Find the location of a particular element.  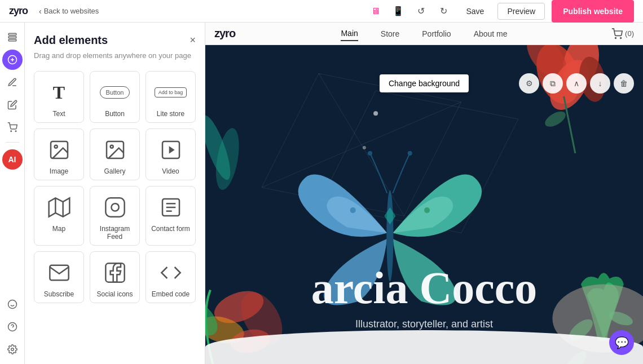

sidebar-item-elements is located at coordinates (12, 60).